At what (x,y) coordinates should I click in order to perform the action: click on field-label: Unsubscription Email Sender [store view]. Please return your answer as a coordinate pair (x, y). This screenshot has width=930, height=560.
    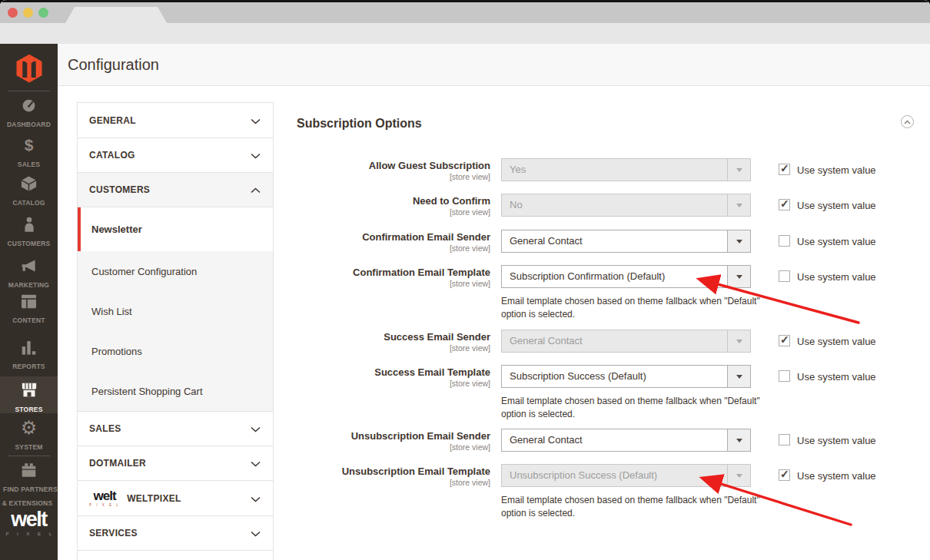
    Looking at the image, I should click on (382, 442).